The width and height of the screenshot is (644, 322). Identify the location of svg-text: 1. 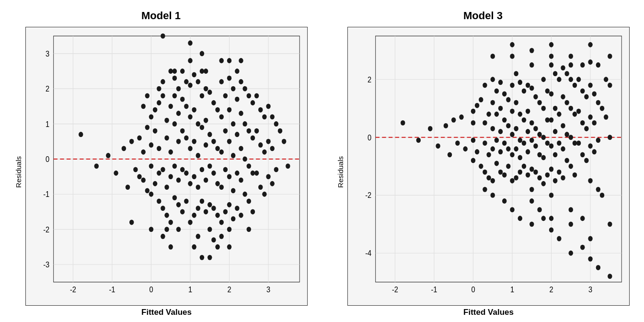
(512, 289).